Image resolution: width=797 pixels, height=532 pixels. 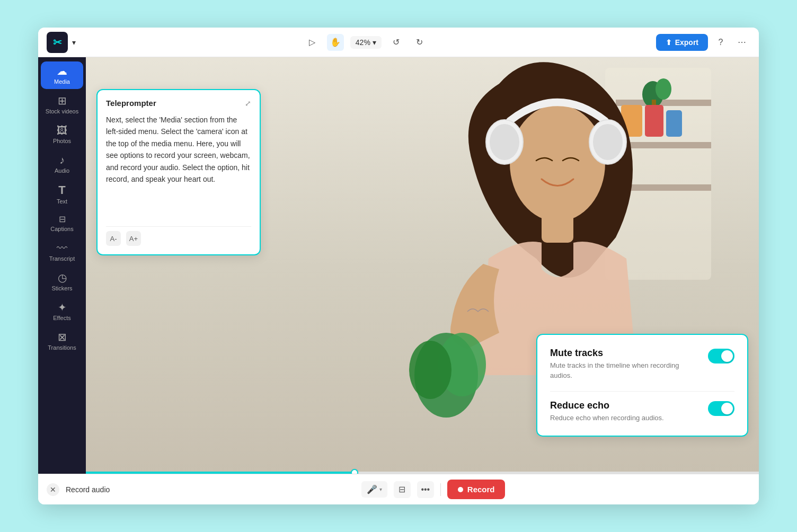 What do you see at coordinates (61, 348) in the screenshot?
I see `sidebar-label-transitions: Transitions` at bounding box center [61, 348].